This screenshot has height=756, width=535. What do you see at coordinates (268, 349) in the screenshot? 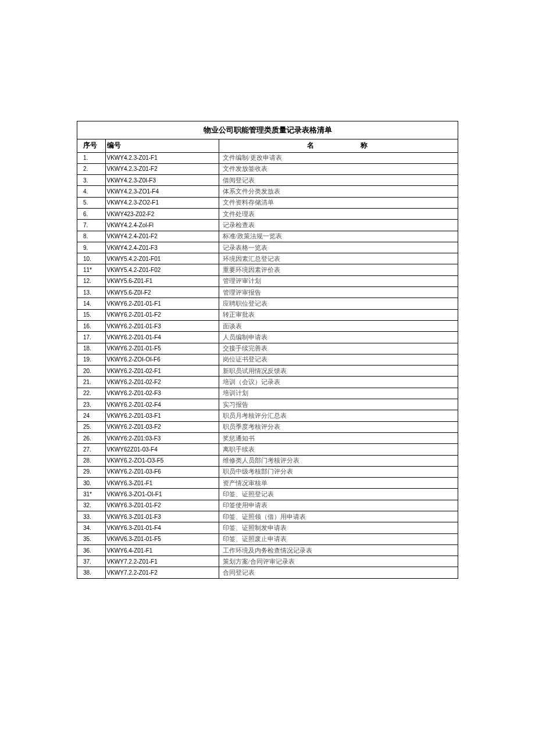
I see `table-row: 18.VKWY6.2-Z01-01-F5交接手续完善表` at bounding box center [268, 349].